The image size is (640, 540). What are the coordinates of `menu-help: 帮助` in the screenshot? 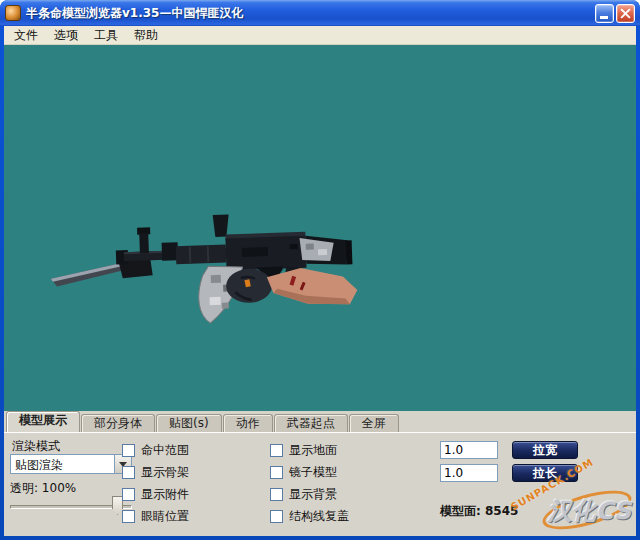 It's located at (146, 36).